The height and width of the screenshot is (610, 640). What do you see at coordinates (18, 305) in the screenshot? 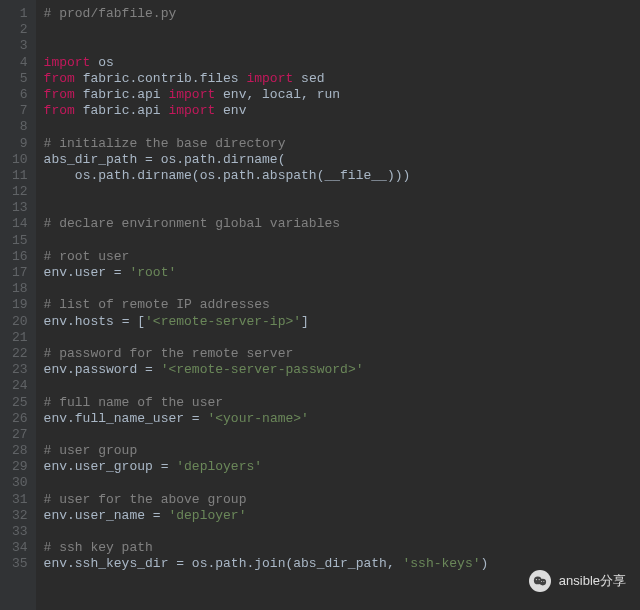
I see `line-number-gutter: 1234567891011121314151617181920212223242…` at bounding box center [18, 305].